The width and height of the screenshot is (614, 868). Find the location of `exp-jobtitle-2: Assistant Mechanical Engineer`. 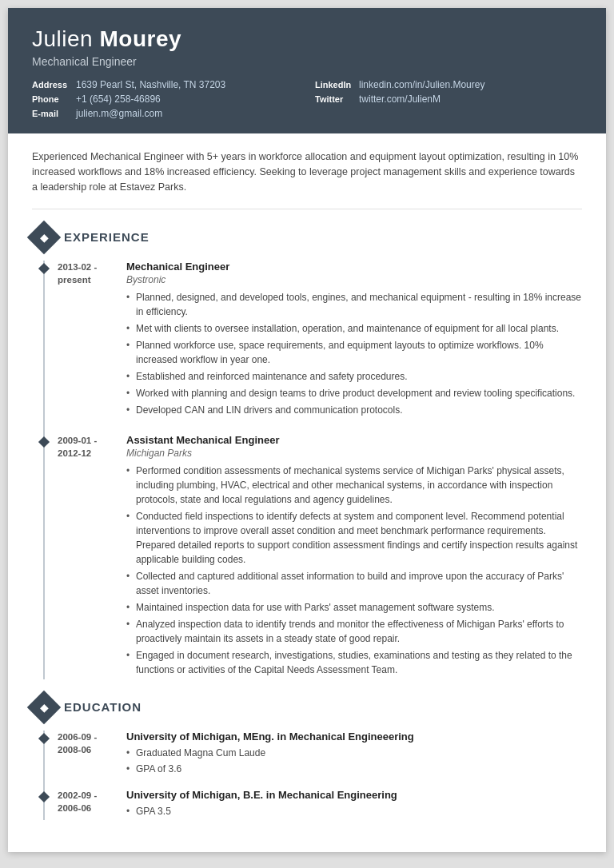

exp-jobtitle-2: Assistant Mechanical Engineer is located at coordinates (354, 440).